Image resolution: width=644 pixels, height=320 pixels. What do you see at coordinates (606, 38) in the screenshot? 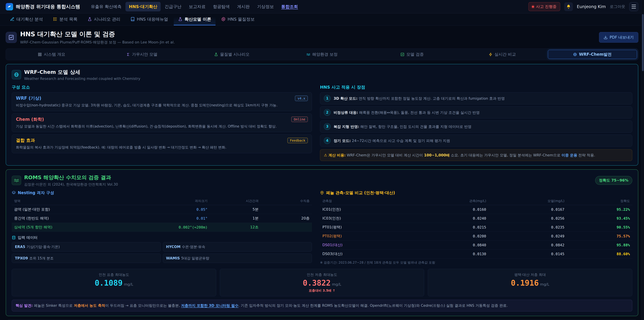
I see `download-icon` at bounding box center [606, 38].